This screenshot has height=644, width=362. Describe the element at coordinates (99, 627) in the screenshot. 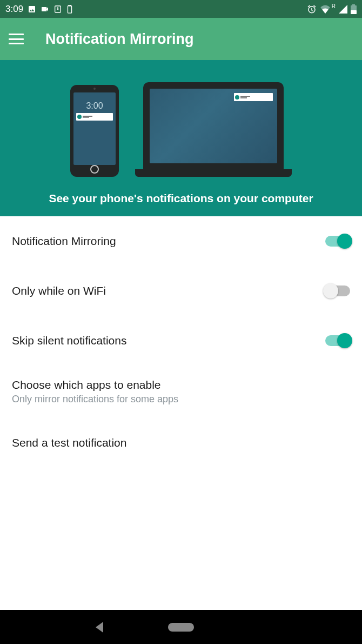

I see `back-button` at that location.